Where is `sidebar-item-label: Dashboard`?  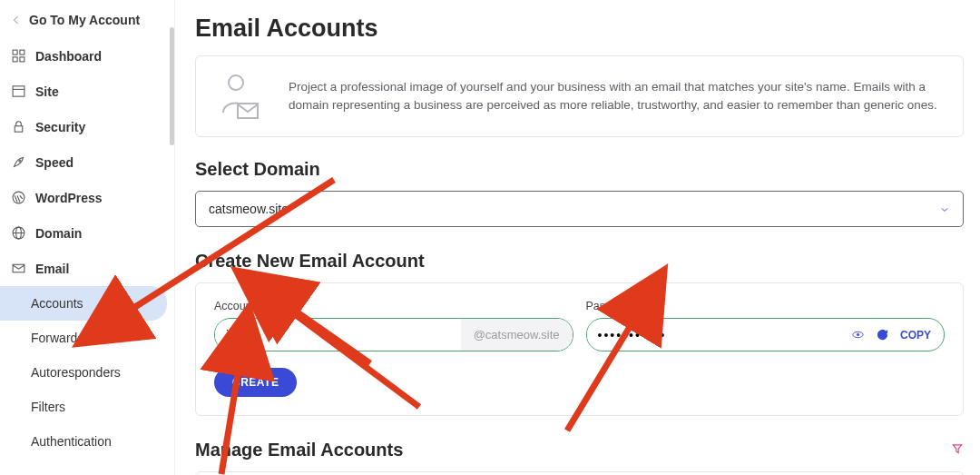
sidebar-item-label: Dashboard is located at coordinates (69, 56).